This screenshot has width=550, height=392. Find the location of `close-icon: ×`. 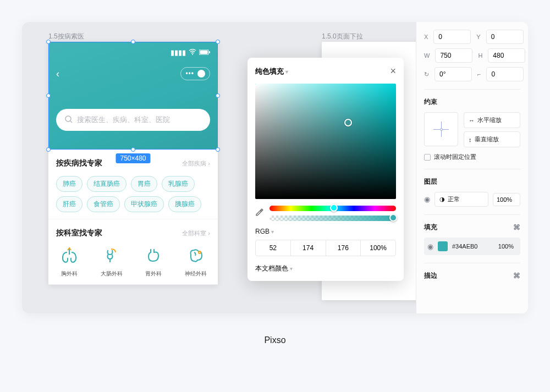

close-icon: × is located at coordinates (393, 71).